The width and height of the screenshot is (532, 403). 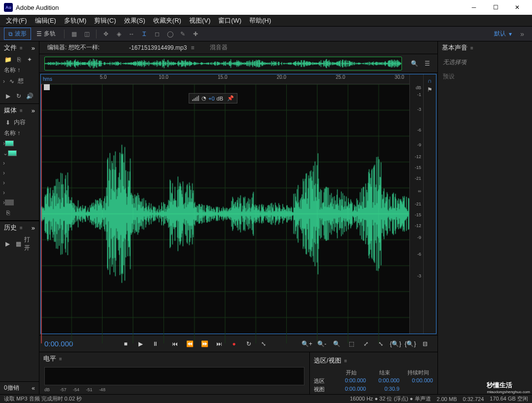 What do you see at coordinates (474, 7) in the screenshot?
I see `minimize-button: ─` at bounding box center [474, 7].